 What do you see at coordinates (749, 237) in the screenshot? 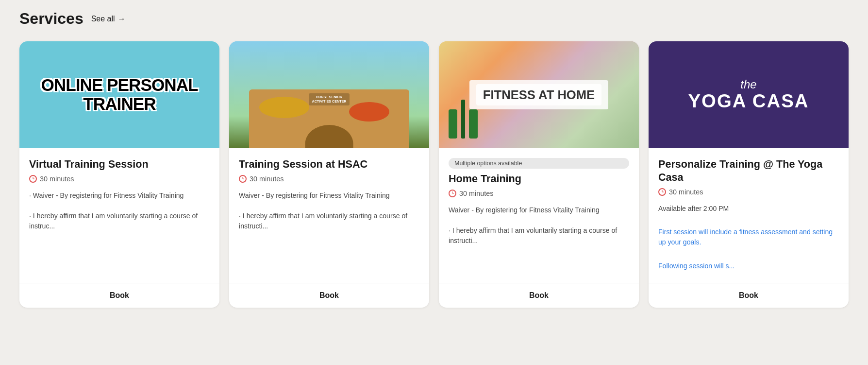
I see `card-description-yoga: Available after 2:00 PM First session wi…` at bounding box center [749, 237].